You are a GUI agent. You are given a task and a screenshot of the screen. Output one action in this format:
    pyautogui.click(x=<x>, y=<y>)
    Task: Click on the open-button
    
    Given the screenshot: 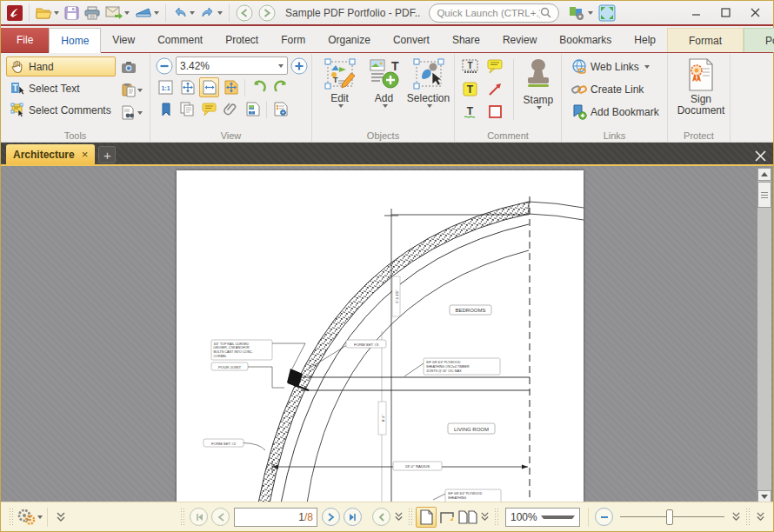 What is the action you would take?
    pyautogui.click(x=47, y=13)
    